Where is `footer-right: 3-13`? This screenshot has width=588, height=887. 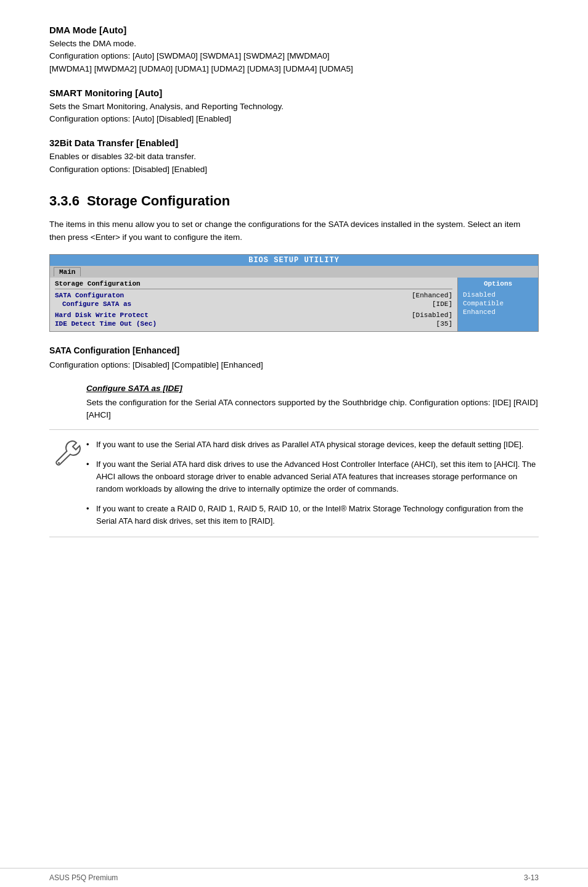
footer-right: 3-13 is located at coordinates (531, 878).